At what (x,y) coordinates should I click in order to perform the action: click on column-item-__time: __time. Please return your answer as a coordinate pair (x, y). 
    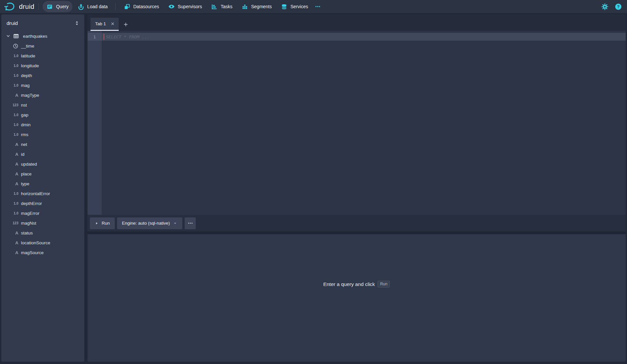
    Looking at the image, I should click on (43, 46).